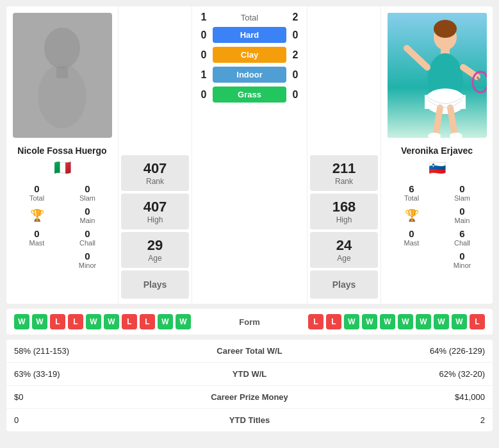  I want to click on player1-high-box: 407 High, so click(155, 212).